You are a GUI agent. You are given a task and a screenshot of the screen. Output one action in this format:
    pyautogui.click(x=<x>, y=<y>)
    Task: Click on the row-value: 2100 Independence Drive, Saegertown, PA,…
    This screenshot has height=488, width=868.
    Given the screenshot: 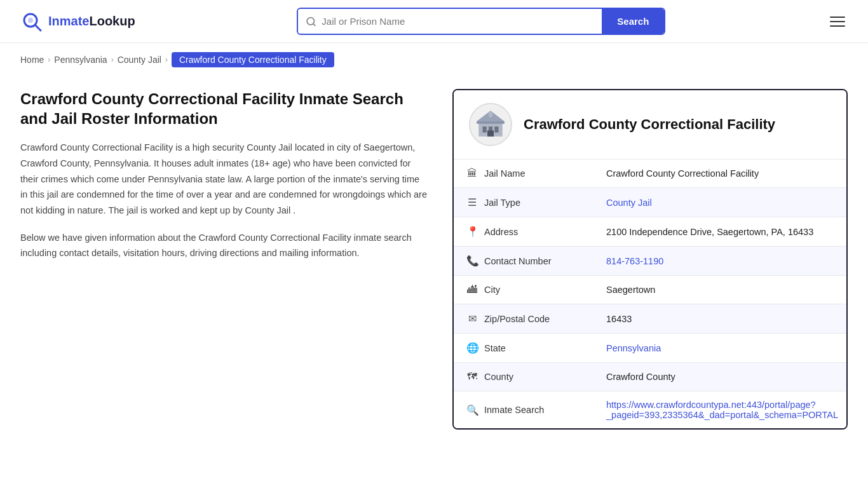 What is the action you would take?
    pyautogui.click(x=721, y=232)
    